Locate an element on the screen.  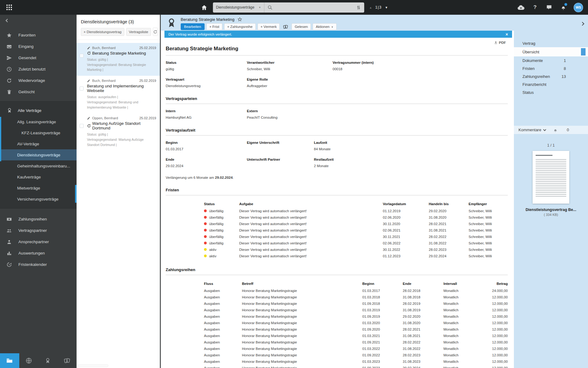
search-scope-dropdown: Dienstleistungsverträge ▼ is located at coordinates (239, 7).